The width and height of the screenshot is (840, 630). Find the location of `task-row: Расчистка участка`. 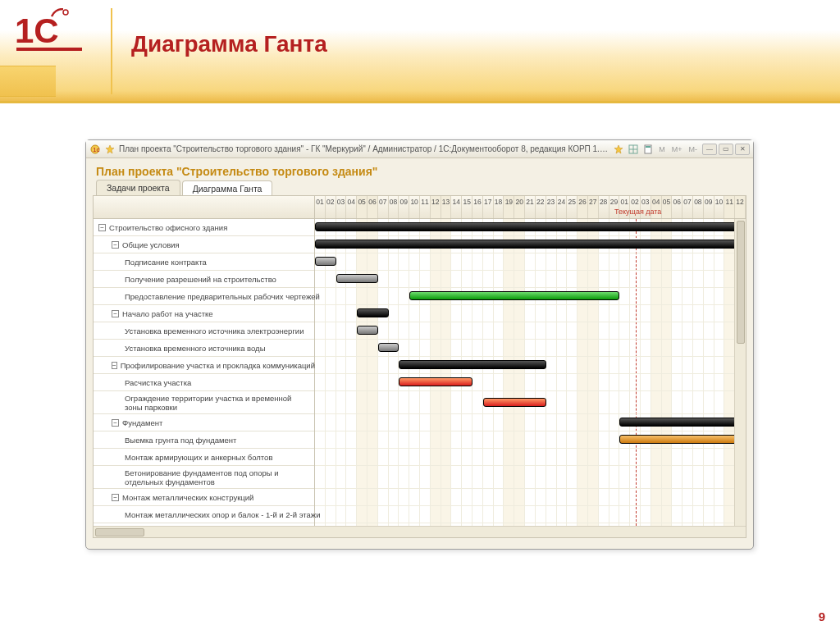

task-row: Расчистка участка is located at coordinates (203, 382).